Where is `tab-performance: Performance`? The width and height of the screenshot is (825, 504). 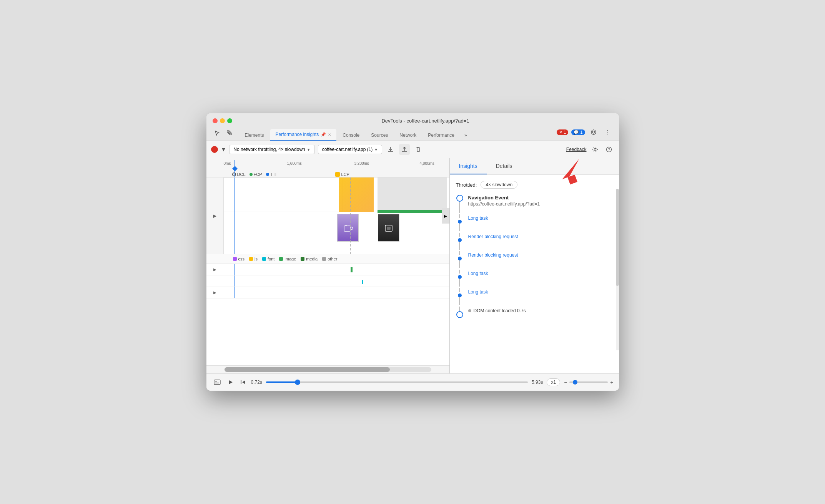 tab-performance: Performance is located at coordinates (441, 135).